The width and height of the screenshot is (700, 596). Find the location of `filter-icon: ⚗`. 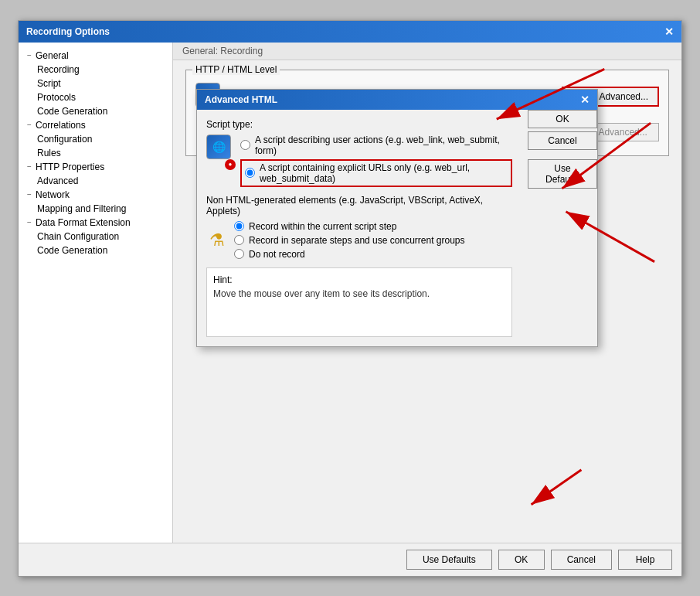

filter-icon: ⚗ is located at coordinates (217, 240).